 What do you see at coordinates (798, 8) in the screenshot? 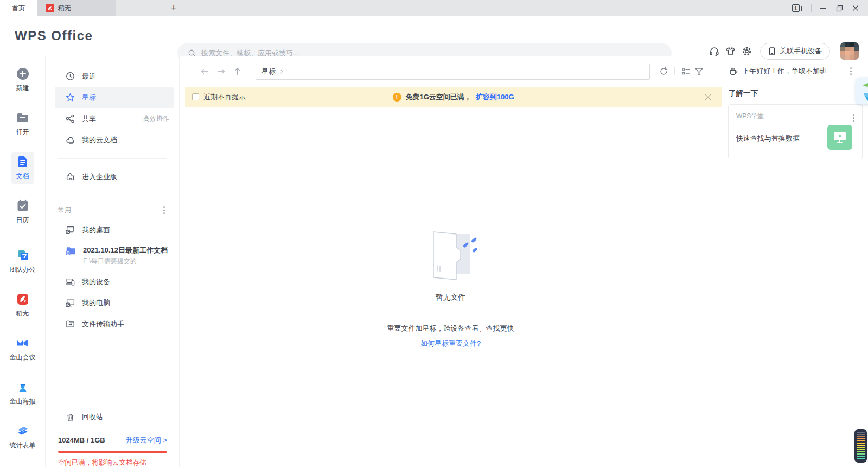
I see `tab-list-button: 1` at bounding box center [798, 8].